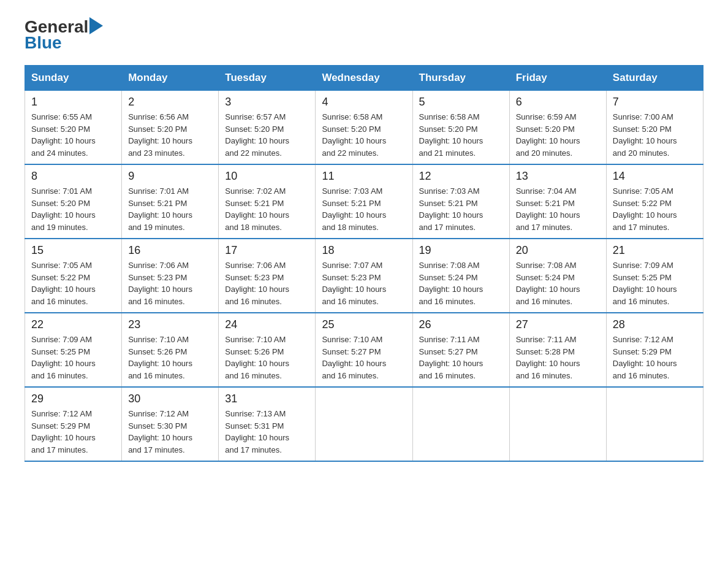 This screenshot has height=563, width=728. Describe the element at coordinates (654, 325) in the screenshot. I see `day-number: 28` at that location.